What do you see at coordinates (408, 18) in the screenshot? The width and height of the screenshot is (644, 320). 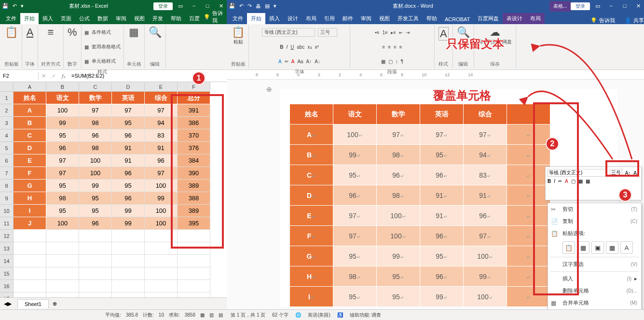 I see `tab-dev: 开发工具` at bounding box center [408, 18].